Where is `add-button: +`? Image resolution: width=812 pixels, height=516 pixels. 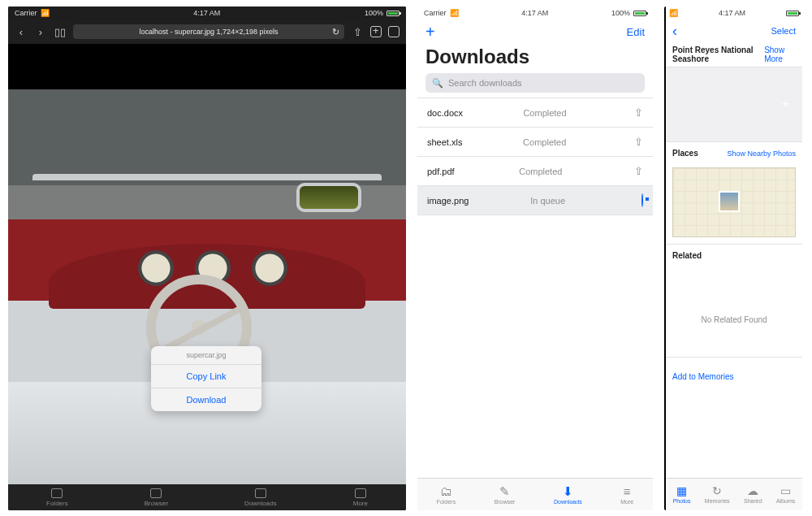
add-button: + is located at coordinates (430, 33).